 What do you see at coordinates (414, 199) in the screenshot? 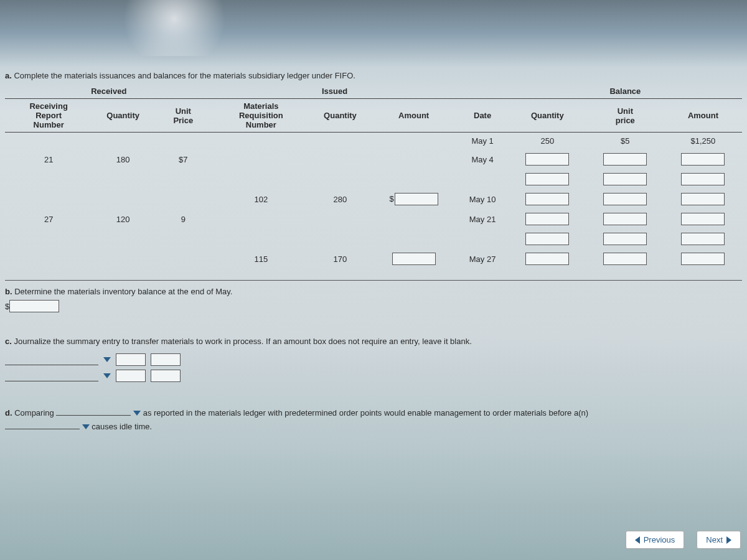
I see `iss-amt-input-cell: $` at bounding box center [414, 199].